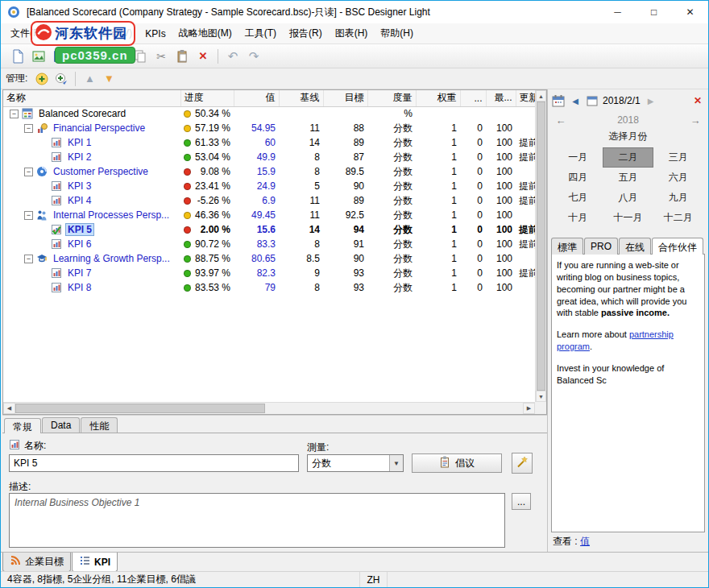  What do you see at coordinates (698, 101) in the screenshot?
I see `clear-date-icon: ✕` at bounding box center [698, 101].